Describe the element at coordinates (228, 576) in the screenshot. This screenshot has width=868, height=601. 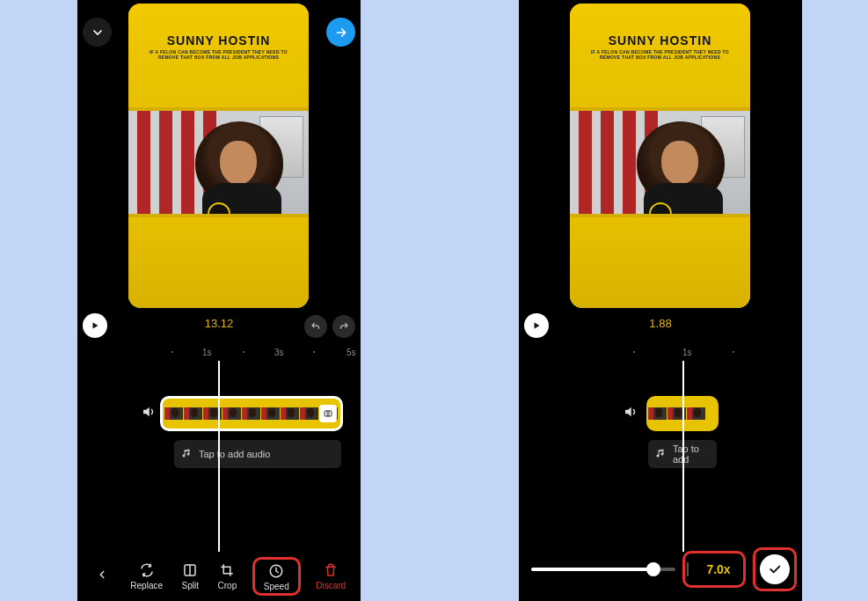
I see `crop-button: Crop` at that location.